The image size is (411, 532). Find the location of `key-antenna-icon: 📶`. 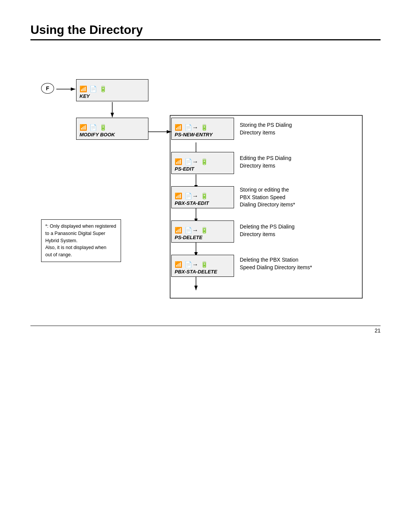

key-antenna-icon: 📶 is located at coordinates (83, 89).